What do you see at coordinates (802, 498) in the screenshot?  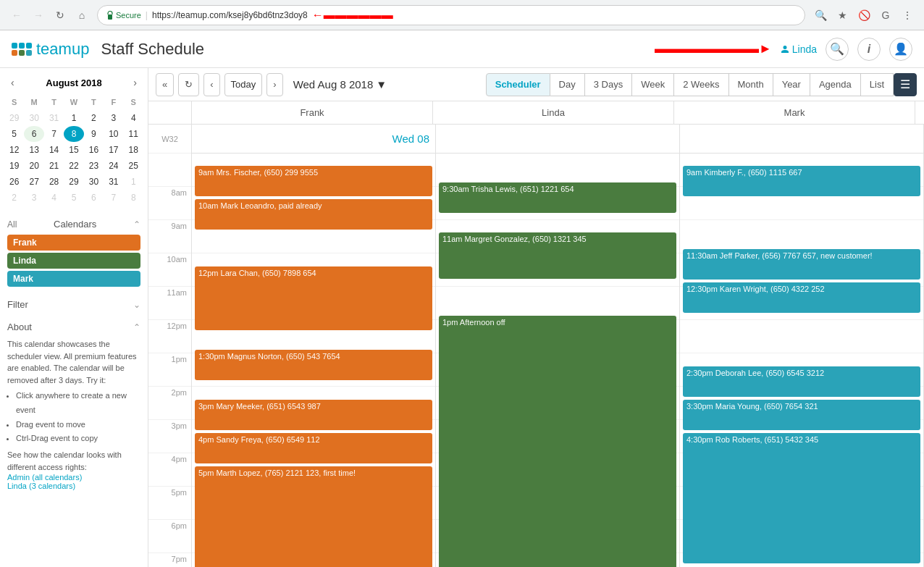 I see `mark-event-6: 4:30pm Rob Roberts, (651) 5432 345` at bounding box center [802, 498].